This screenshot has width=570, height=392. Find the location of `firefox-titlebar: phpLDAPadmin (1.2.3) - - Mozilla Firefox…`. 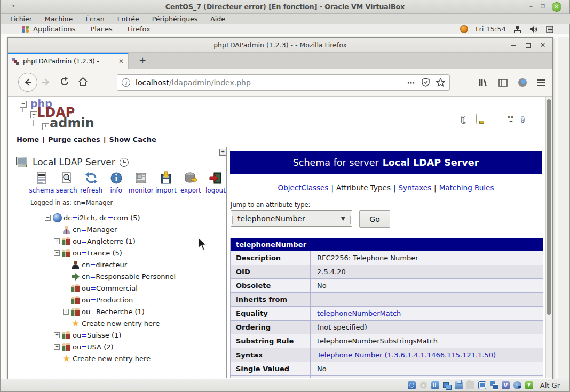

firefox-titlebar: phpLDAPadmin (1.2.3) - - Mozilla Firefox… is located at coordinates (280, 45).